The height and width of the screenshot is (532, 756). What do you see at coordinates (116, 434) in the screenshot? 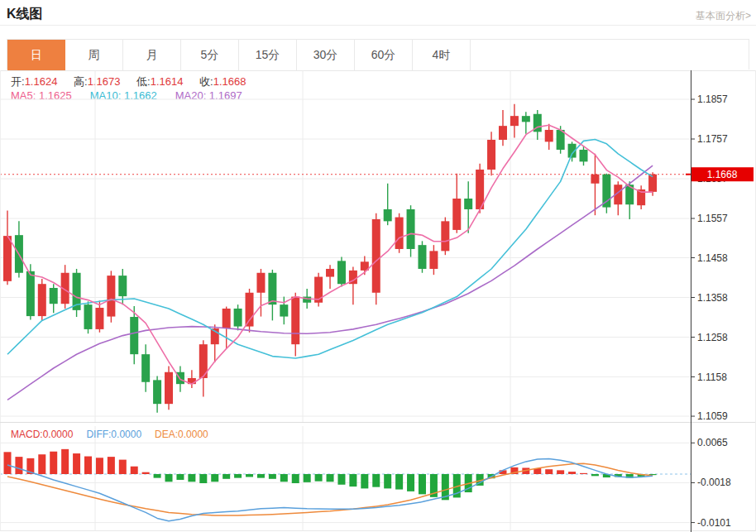
I see `macd-legend: MACD:0.0000DIFF:0.0000DEA:0.0000` at bounding box center [116, 434].